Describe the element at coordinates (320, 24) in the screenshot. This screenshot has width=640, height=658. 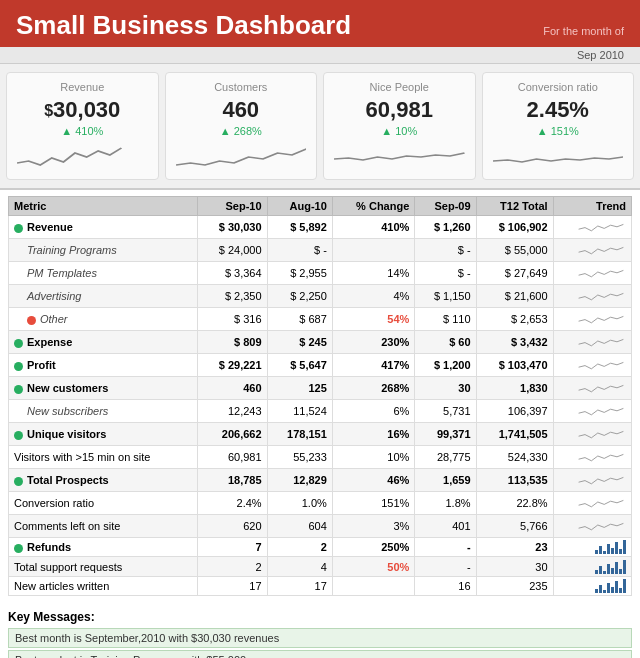
I see `header: Small Business Dashboard For the month o…` at that location.